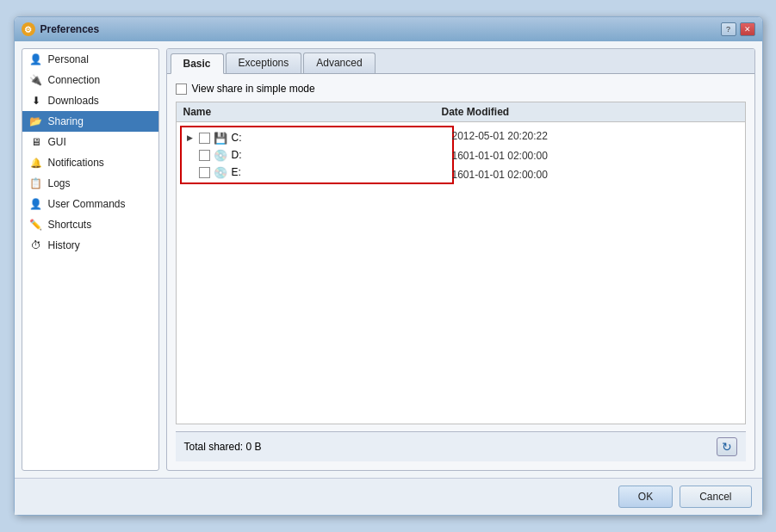  I want to click on drive-checkbox-e, so click(205, 172).